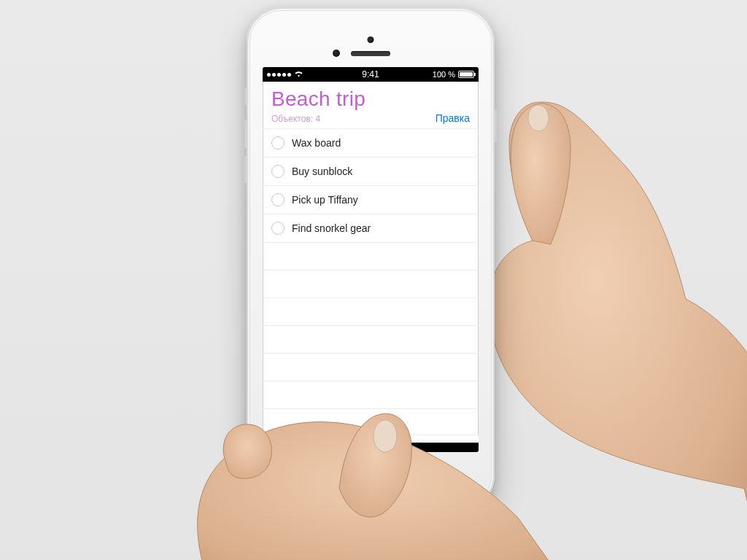  What do you see at coordinates (299, 74) in the screenshot?
I see `wifi-icon` at bounding box center [299, 74].